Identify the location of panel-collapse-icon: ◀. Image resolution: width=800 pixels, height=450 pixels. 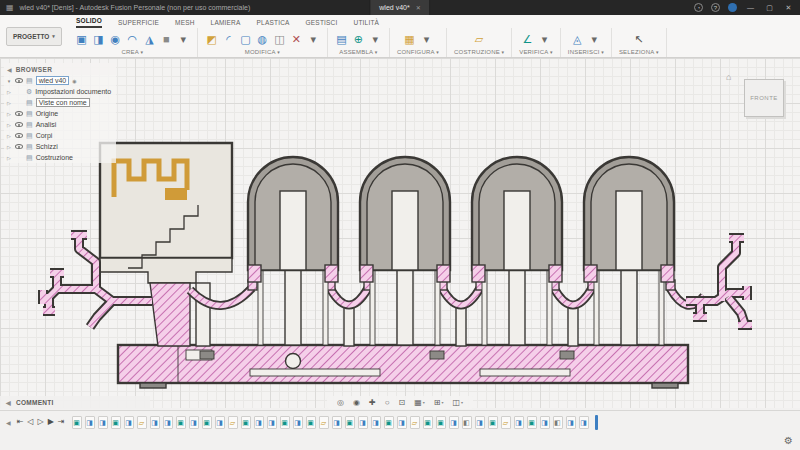
(10, 70).